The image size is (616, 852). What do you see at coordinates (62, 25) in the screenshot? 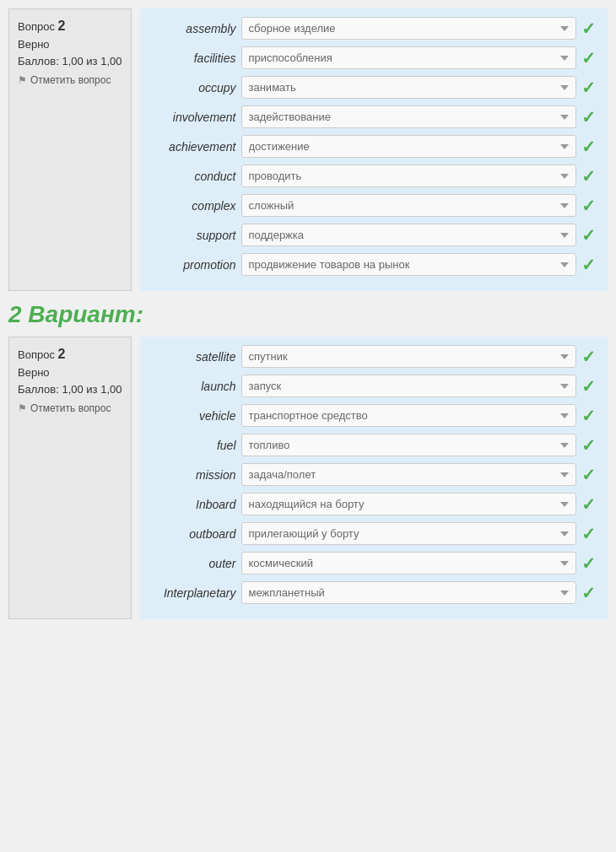
I see `question-num-1: 2` at bounding box center [62, 25].